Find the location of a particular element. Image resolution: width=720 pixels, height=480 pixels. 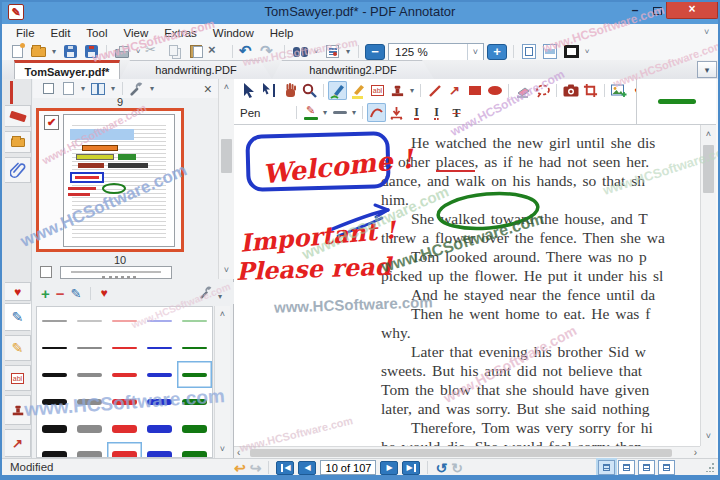

cut-button: ✂ is located at coordinates (154, 52).